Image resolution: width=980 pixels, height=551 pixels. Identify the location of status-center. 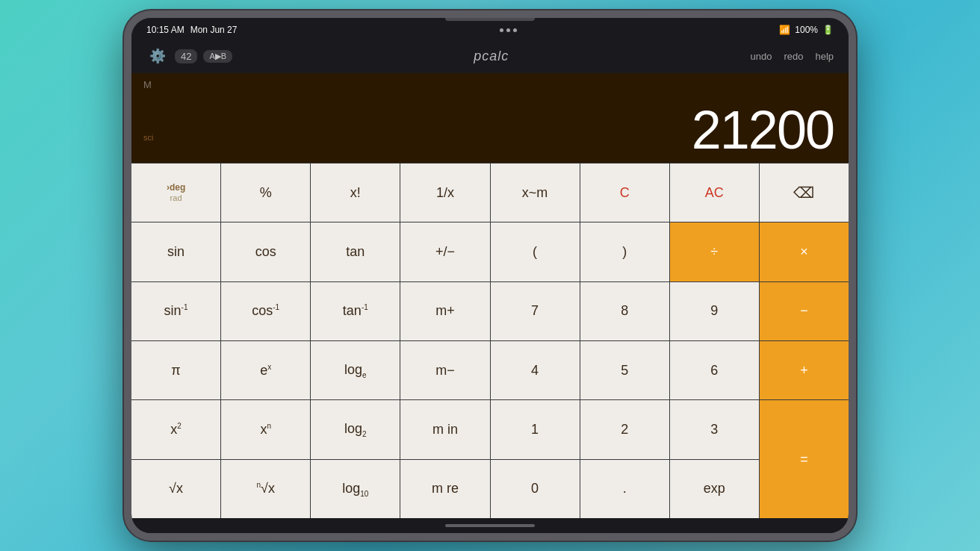
(508, 30).